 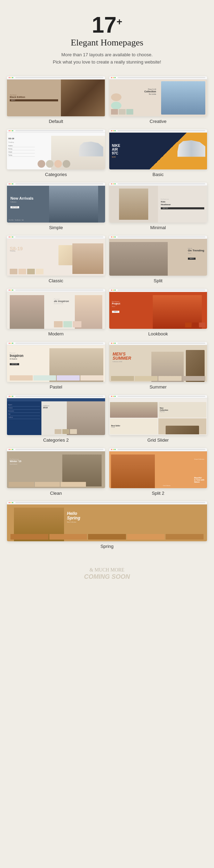 I want to click on split2-text: Great Collection, so click(x=199, y=459).